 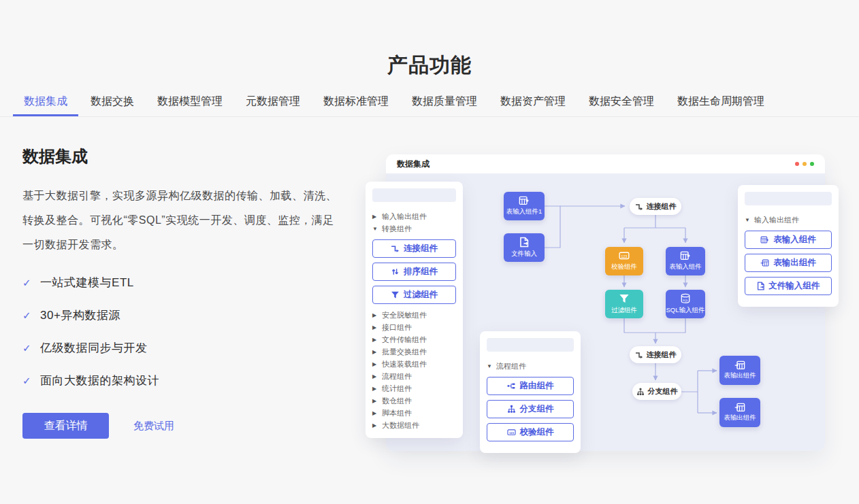 What do you see at coordinates (662, 207) in the screenshot?
I see `flow-node-label: 连接组件` at bounding box center [662, 207].